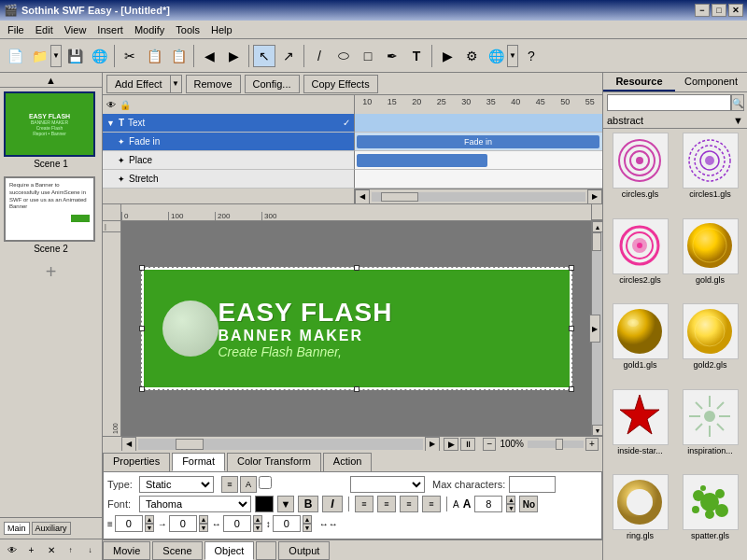 This screenshot has height=560, width=747. Describe the element at coordinates (511, 500) in the screenshot. I see `size-up-btn: ▲` at that location.